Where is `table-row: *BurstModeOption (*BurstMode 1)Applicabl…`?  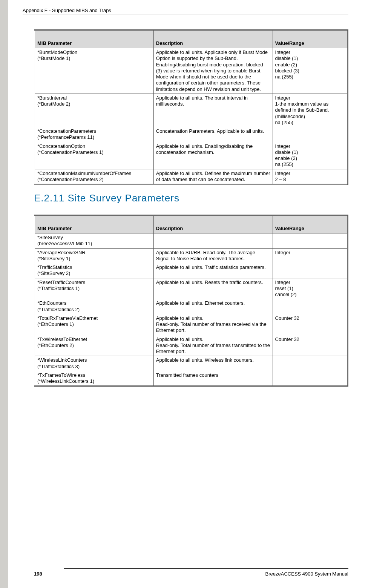 table-row: *BurstModeOption (*BurstMode 1)Applicabl… is located at coordinates (192, 71).